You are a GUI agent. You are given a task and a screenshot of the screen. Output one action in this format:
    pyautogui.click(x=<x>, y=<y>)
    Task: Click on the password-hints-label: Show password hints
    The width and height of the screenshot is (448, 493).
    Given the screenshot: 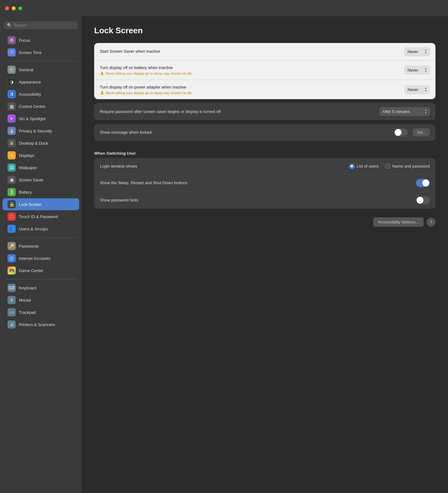 What is the action you would take?
    pyautogui.click(x=258, y=200)
    